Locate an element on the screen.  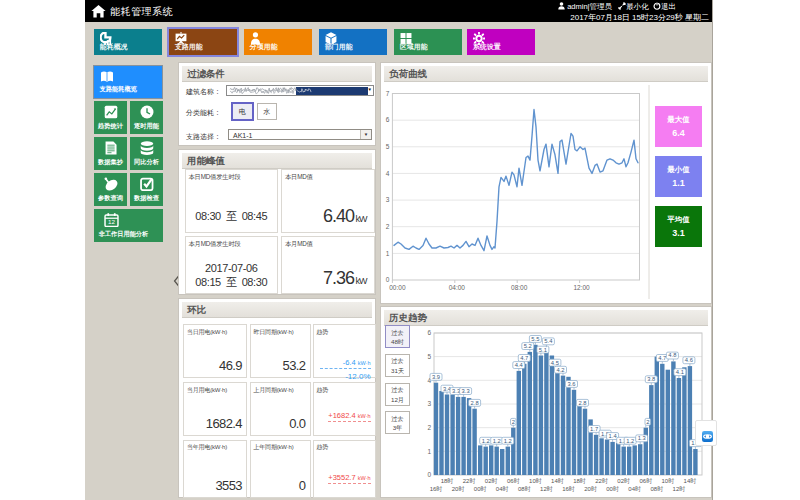
svg-text: 4 is located at coordinates (388, 174).